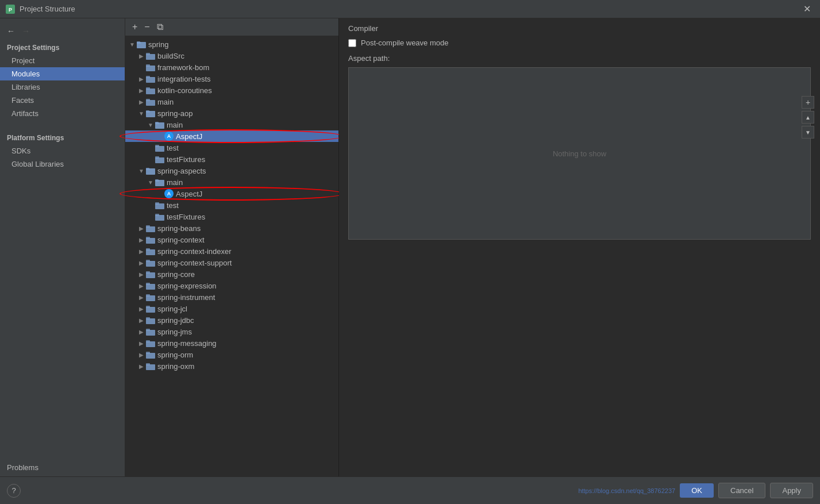  I want to click on add-path-button: +, so click(808, 102).